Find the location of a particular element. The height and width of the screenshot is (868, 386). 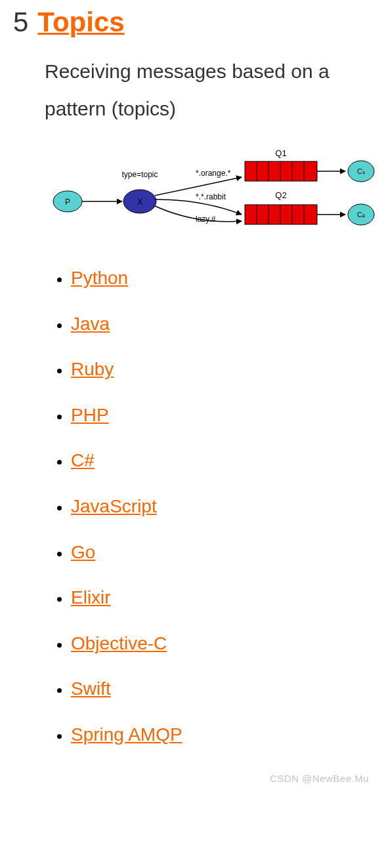

section-title-link: Topics is located at coordinates (81, 22).